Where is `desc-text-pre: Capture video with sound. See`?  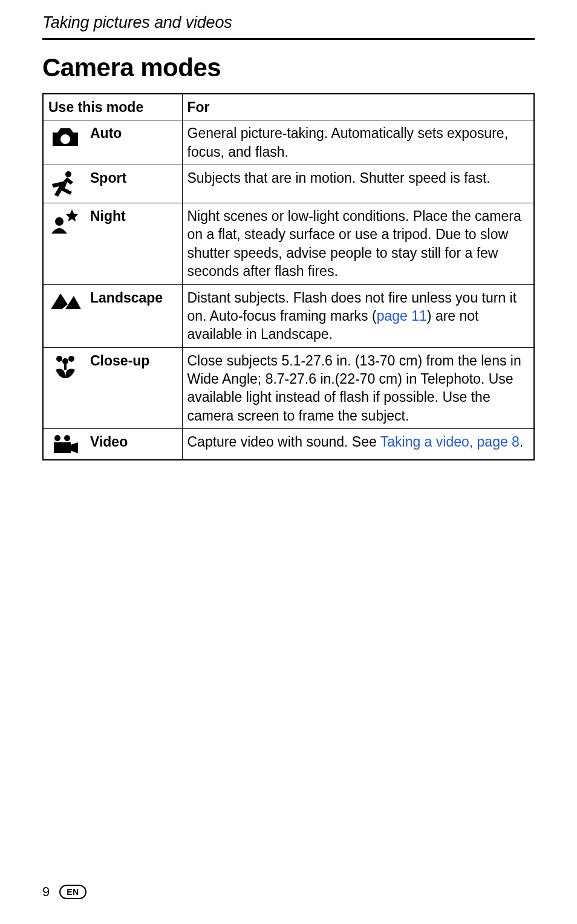 desc-text-pre: Capture video with sound. See is located at coordinates (284, 442).